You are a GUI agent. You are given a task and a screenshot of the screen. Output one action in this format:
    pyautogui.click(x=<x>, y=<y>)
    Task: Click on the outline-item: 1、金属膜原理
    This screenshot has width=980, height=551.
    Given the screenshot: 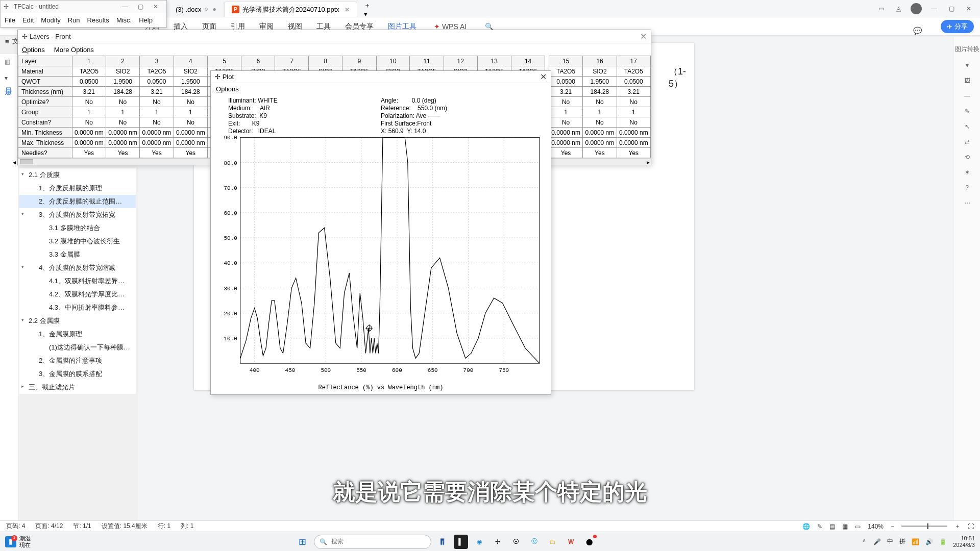 What is the action you would take?
    pyautogui.click(x=78, y=334)
    